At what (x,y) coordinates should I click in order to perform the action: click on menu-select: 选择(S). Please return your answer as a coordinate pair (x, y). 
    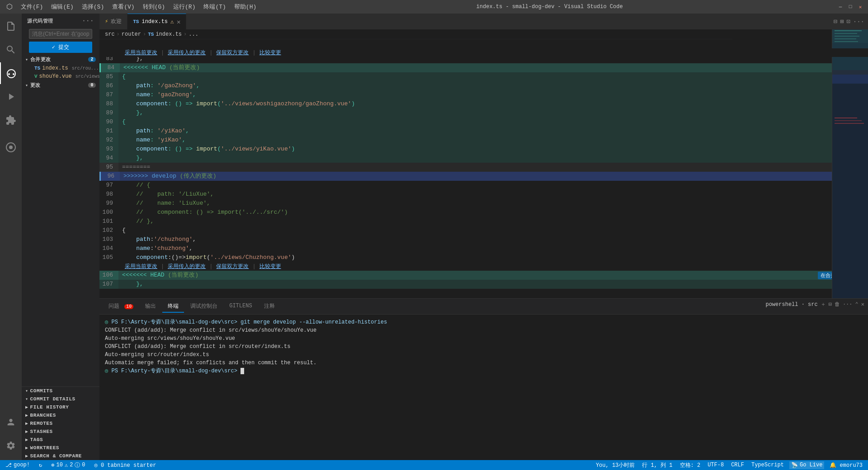
    Looking at the image, I should click on (93, 7).